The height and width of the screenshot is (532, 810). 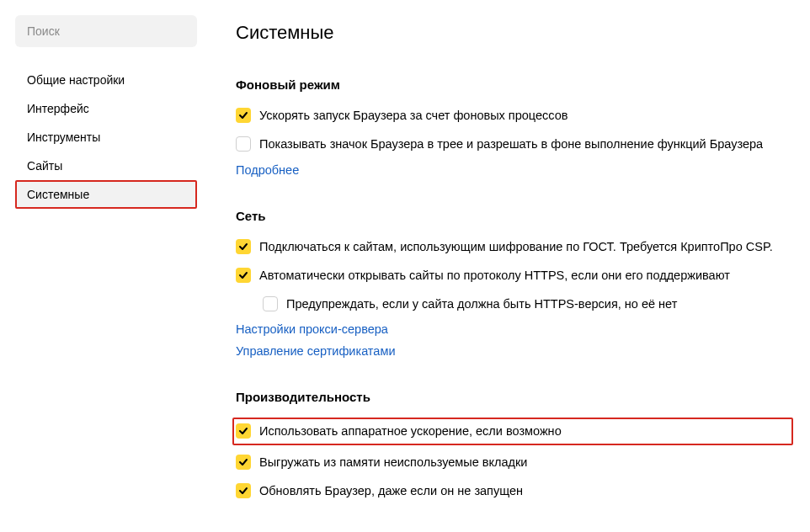 What do you see at coordinates (511, 144) in the screenshot?
I see `option-label: Показывать значок Браузера в трее и разр…` at bounding box center [511, 144].